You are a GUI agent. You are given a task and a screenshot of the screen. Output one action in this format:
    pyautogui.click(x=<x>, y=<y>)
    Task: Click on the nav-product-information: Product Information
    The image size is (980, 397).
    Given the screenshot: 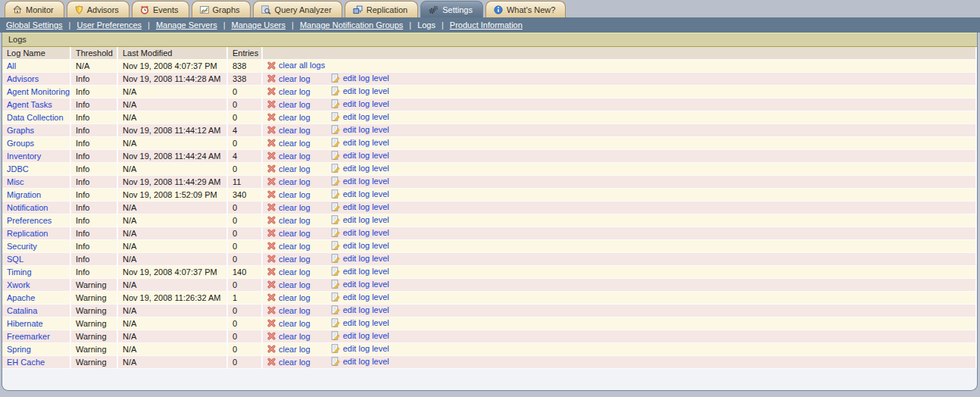 What is the action you would take?
    pyautogui.click(x=486, y=25)
    